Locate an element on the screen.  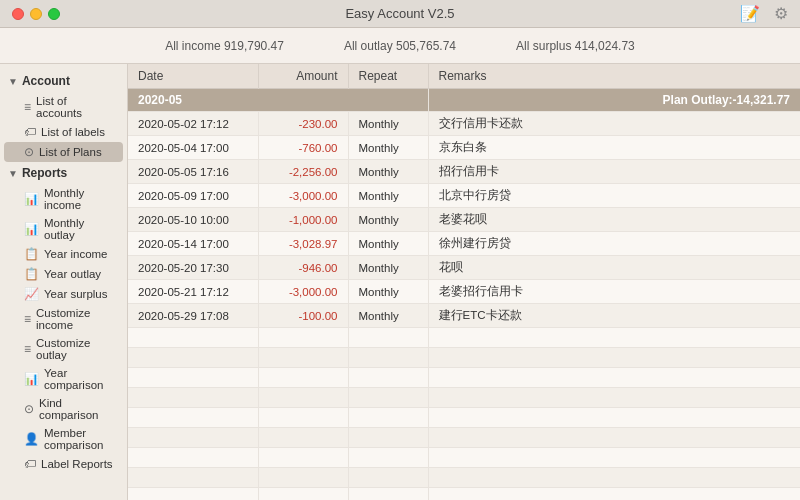
list-accounts-label: List of accounts is located at coordinates (76, 107).